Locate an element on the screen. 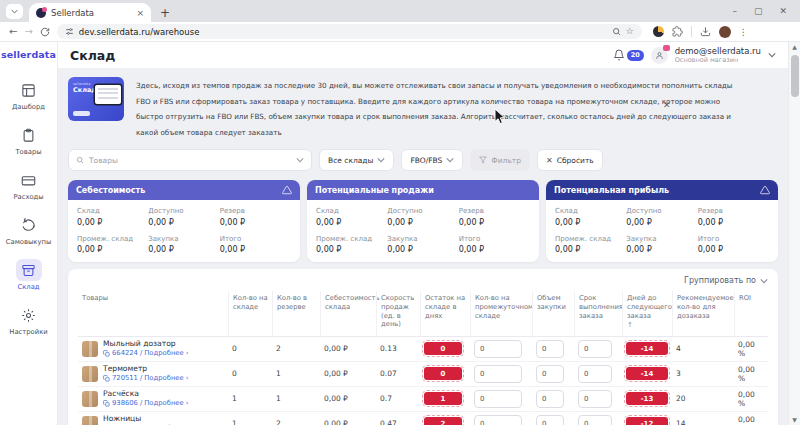  new-tab-button: + is located at coordinates (165, 13).